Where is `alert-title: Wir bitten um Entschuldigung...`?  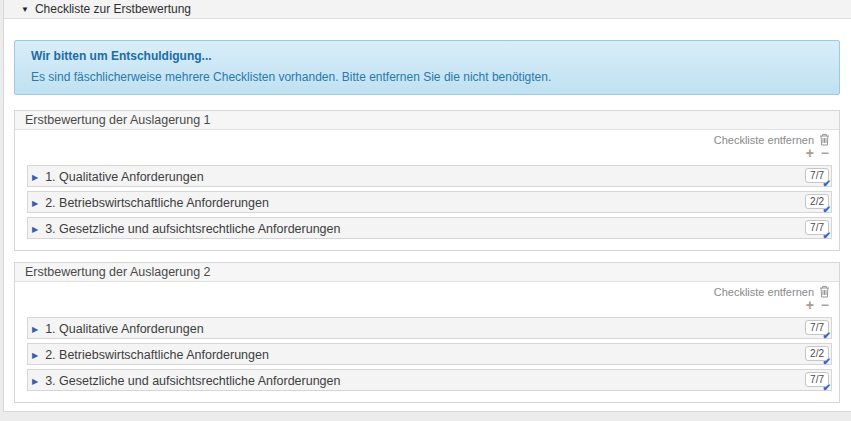
alert-title: Wir bitten um Entschuldigung... is located at coordinates (427, 56).